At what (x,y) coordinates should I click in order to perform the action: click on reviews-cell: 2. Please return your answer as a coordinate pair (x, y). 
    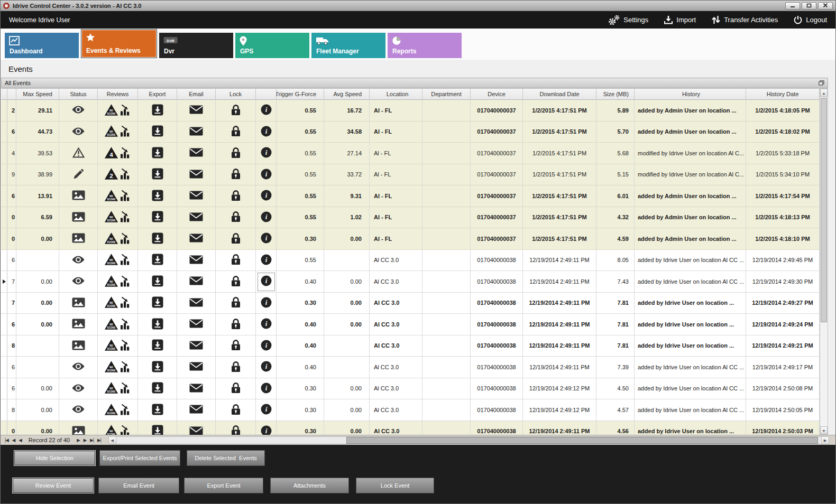
    Looking at the image, I should click on (118, 175).